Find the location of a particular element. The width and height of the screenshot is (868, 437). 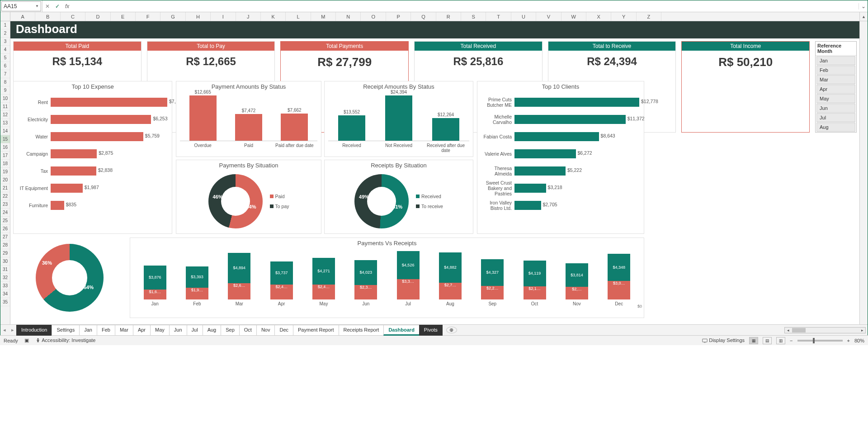

chevron-down-icon: ▼ is located at coordinates (37, 6).